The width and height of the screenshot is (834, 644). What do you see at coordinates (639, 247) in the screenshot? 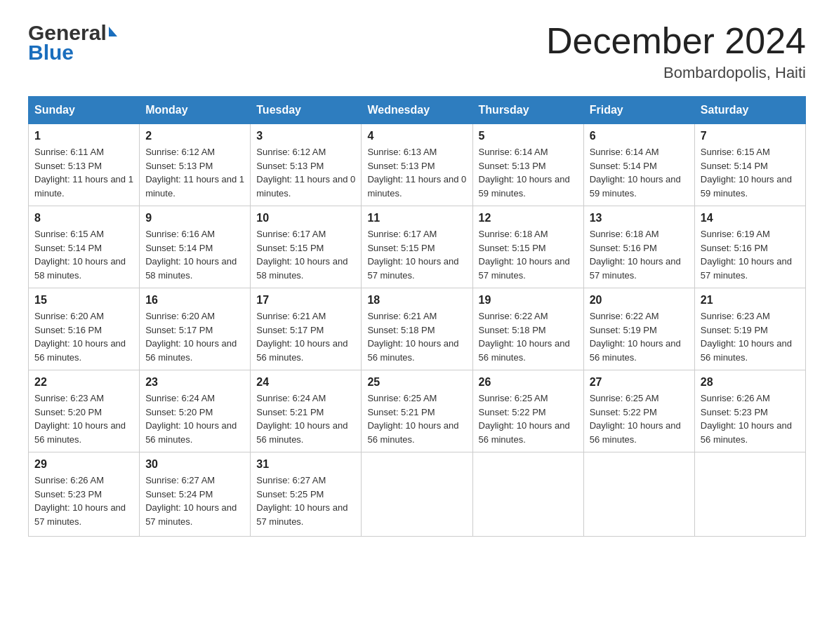
I see `calendar-cell: 13Sunrise: 6:18 AMSunset: 5:16 PMDayligh…` at bounding box center [639, 247].